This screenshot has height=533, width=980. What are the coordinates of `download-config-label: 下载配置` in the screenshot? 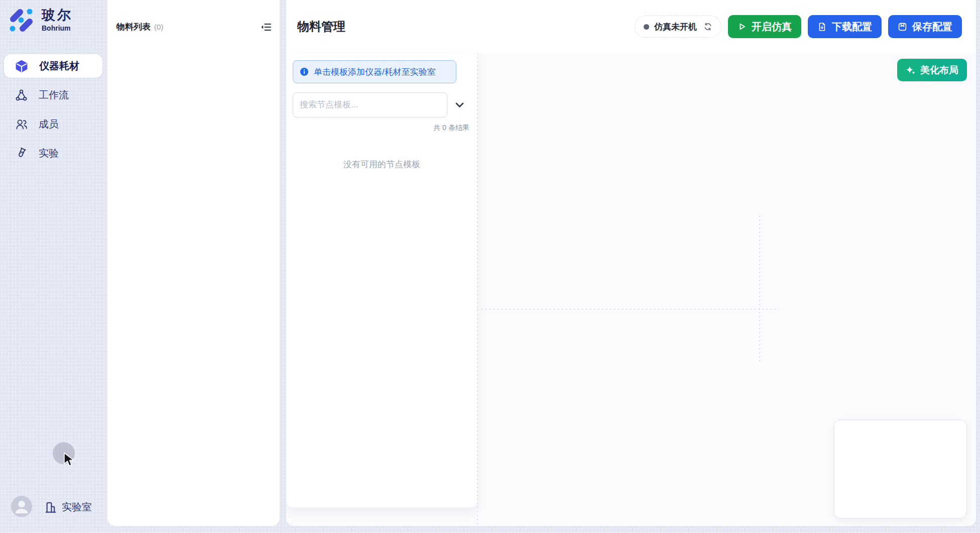 It's located at (852, 27).